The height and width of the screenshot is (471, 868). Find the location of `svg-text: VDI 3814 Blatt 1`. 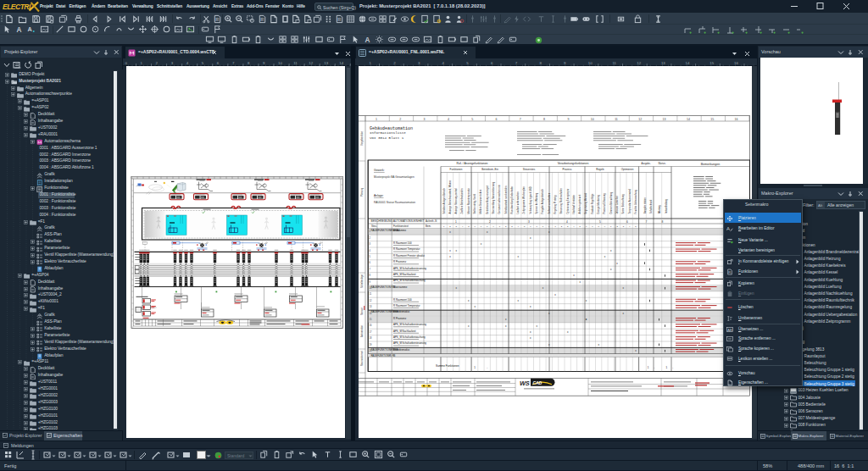

svg-text: VDI 3814 Blatt 1 is located at coordinates (387, 138).